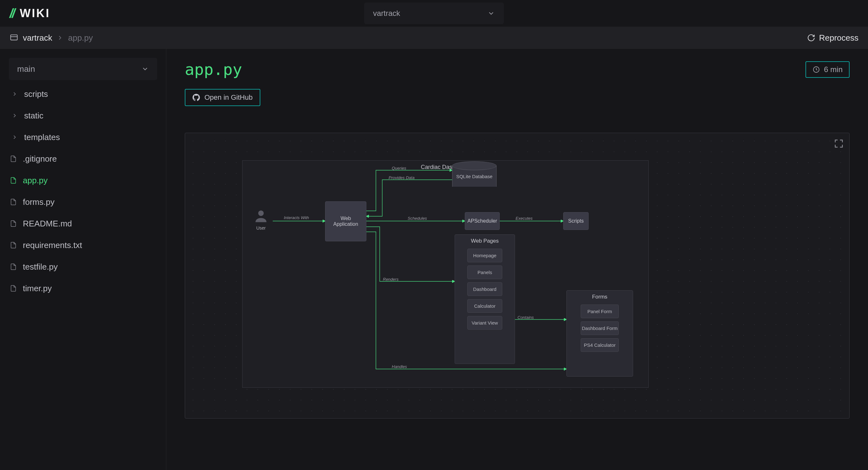 Image resolution: width=868 pixels, height=470 pixels. What do you see at coordinates (485, 299) in the screenshot?
I see `group-web-pages: Web Pages Homepage Panels Dashboard Calc…` at bounding box center [485, 299].